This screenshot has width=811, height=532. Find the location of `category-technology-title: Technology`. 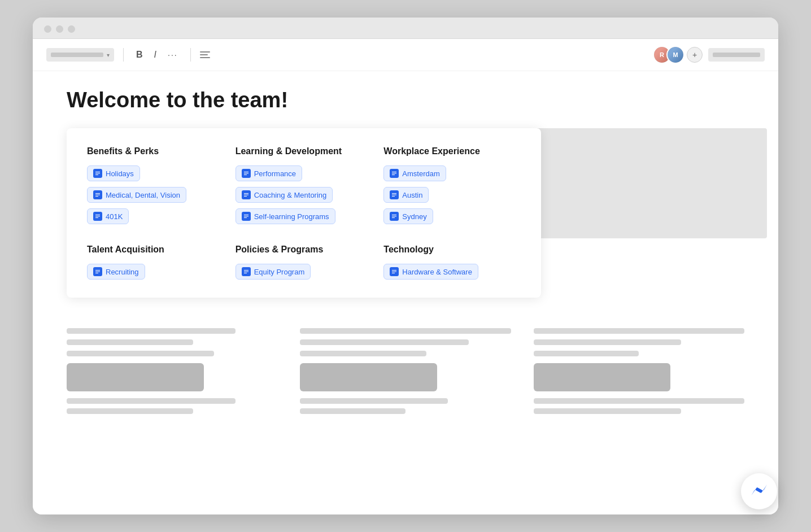

category-technology-title: Technology is located at coordinates (452, 250).